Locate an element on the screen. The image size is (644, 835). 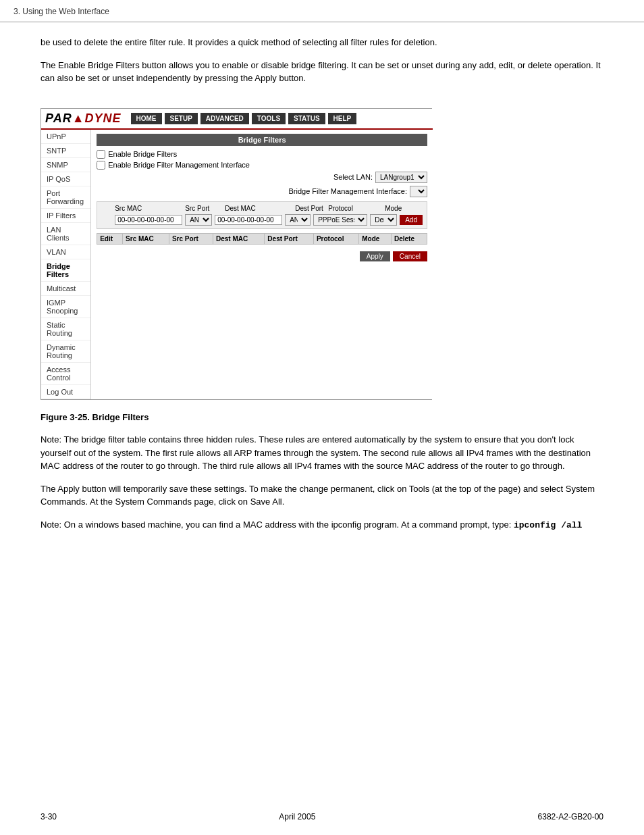
bridge-interface-row: Bridge Filter Management Interface: is located at coordinates (262, 192).